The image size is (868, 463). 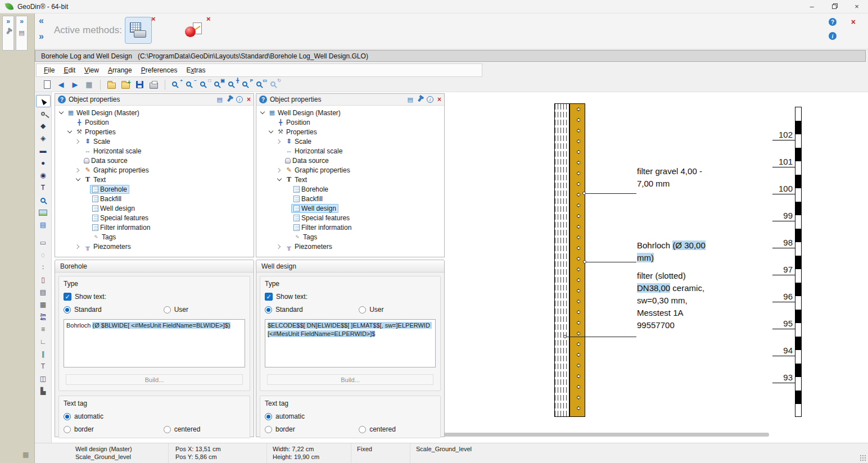 What do you see at coordinates (43, 342) in the screenshot?
I see `corner-tool-button: ∟` at bounding box center [43, 342].